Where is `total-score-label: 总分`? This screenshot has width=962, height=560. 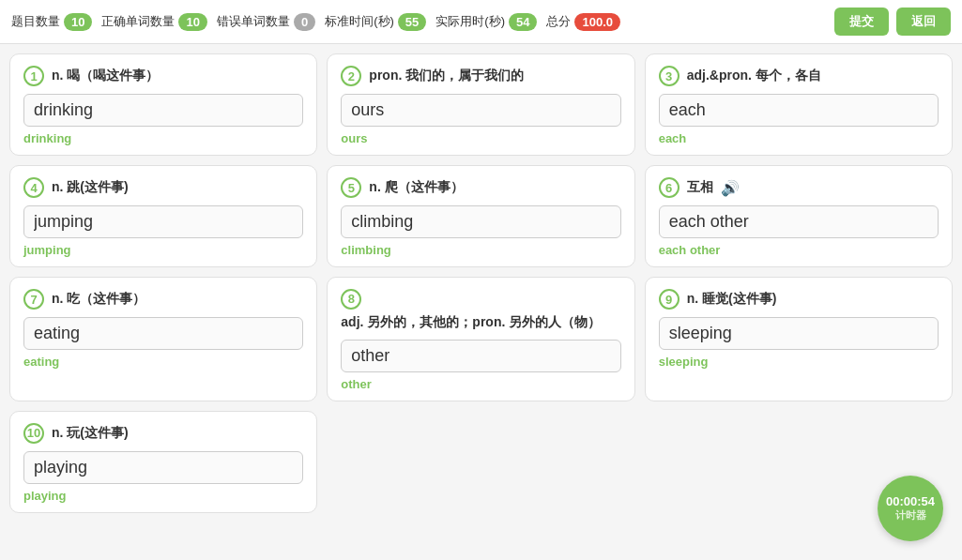 total-score-label: 总分 is located at coordinates (558, 22).